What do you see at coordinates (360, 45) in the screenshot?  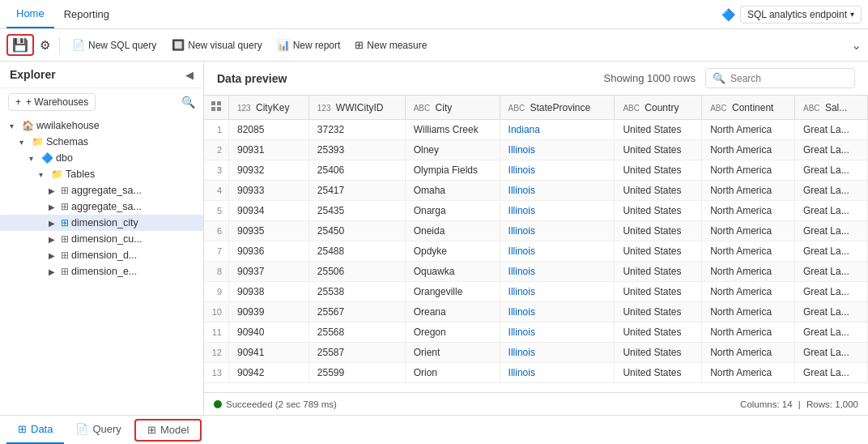 I see `measure-icon: ⊞` at bounding box center [360, 45].